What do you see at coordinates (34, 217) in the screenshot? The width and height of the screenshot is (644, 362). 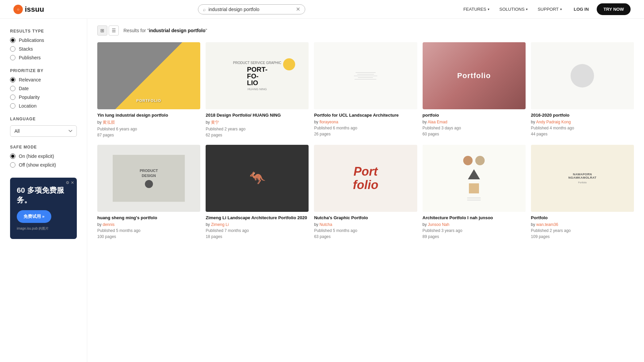 I see `ad-cta-button: 免费试用 »` at bounding box center [34, 217].